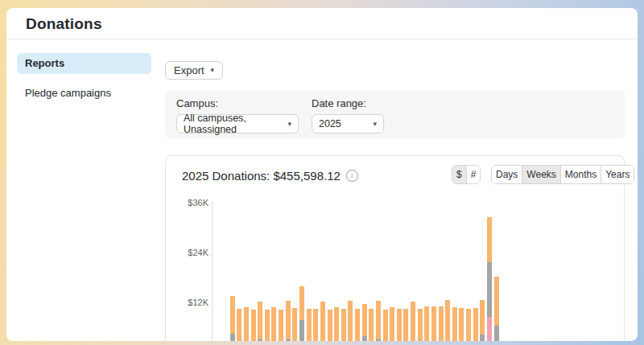 The width and height of the screenshot is (644, 345). I want to click on export-button: Export ▾, so click(194, 71).